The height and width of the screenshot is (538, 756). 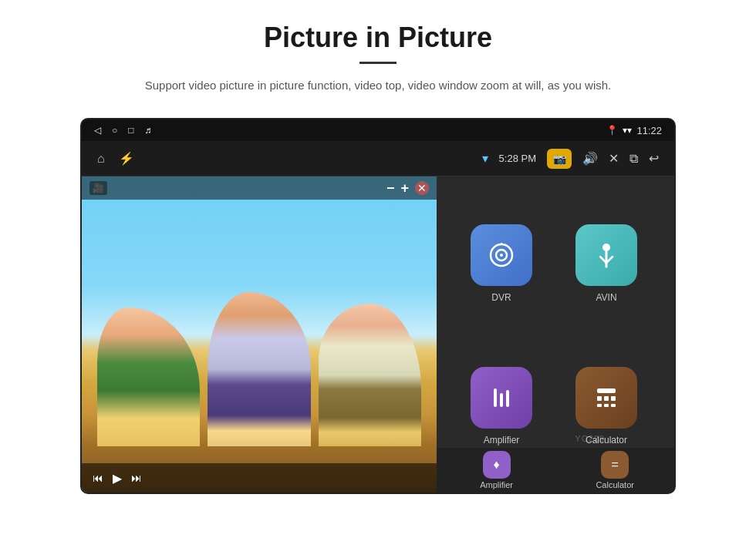 I want to click on toolbar-left: ⌂ ⚡, so click(x=116, y=159).